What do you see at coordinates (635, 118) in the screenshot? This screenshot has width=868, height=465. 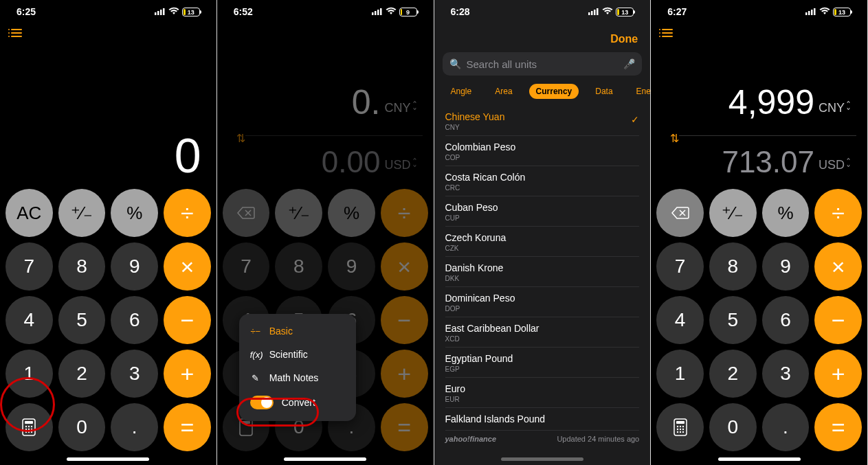 I see `check-icon: ✓` at bounding box center [635, 118].